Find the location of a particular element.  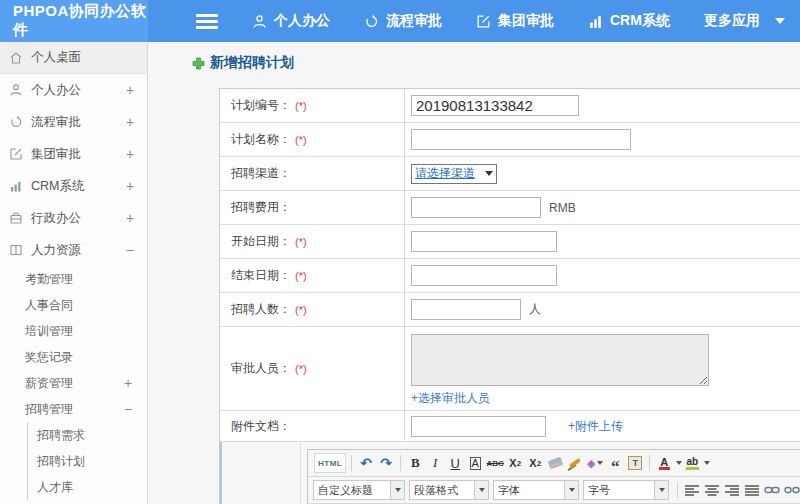

font-color-button: A is located at coordinates (664, 463).